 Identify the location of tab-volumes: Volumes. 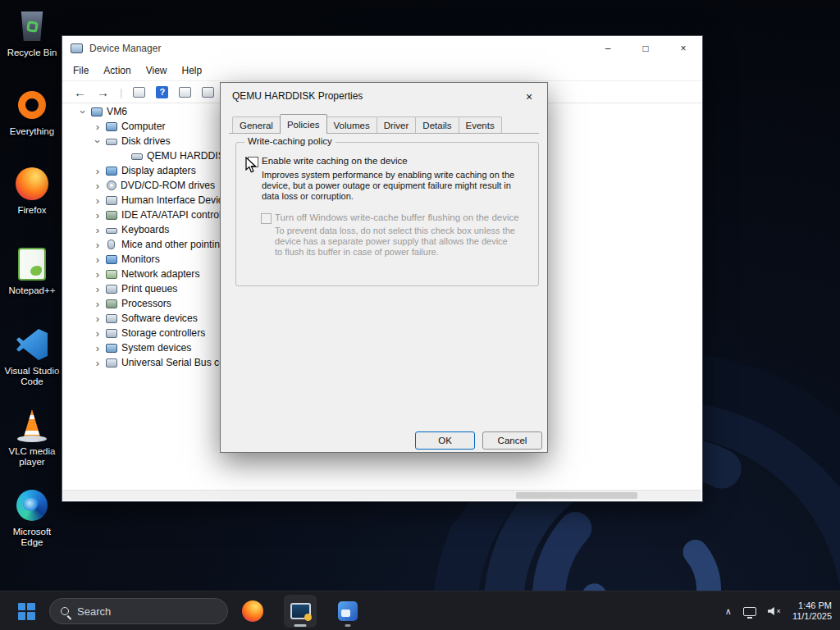
(352, 125).